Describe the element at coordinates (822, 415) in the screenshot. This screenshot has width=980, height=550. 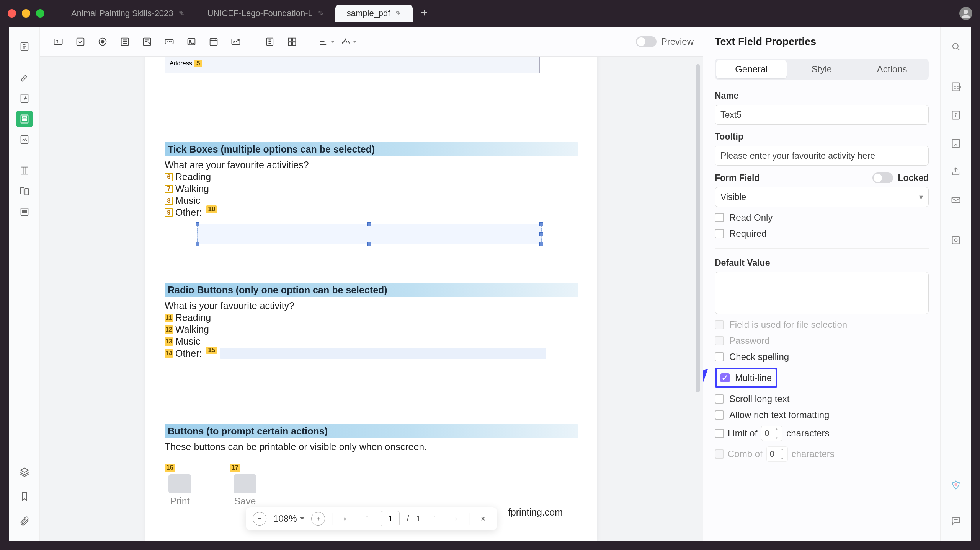
I see `allow-rich-text-checkbox: Allow rich text formatting` at that location.